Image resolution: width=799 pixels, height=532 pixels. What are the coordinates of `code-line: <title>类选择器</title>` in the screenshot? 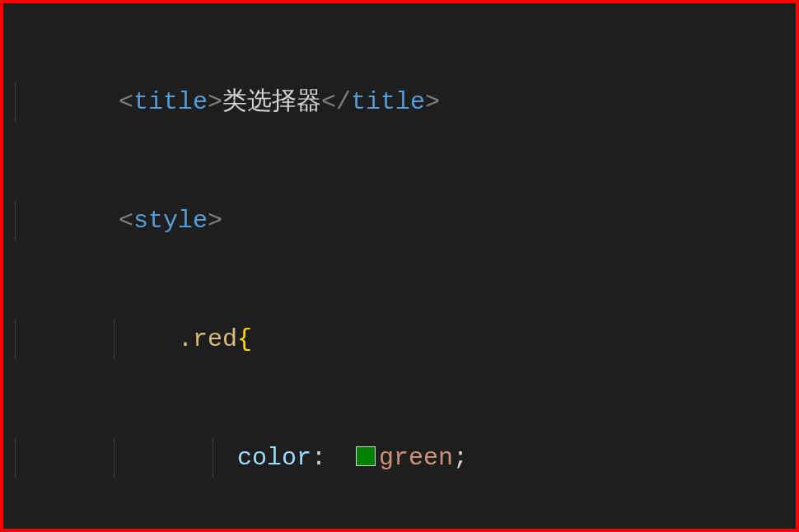 It's located at (400, 102).